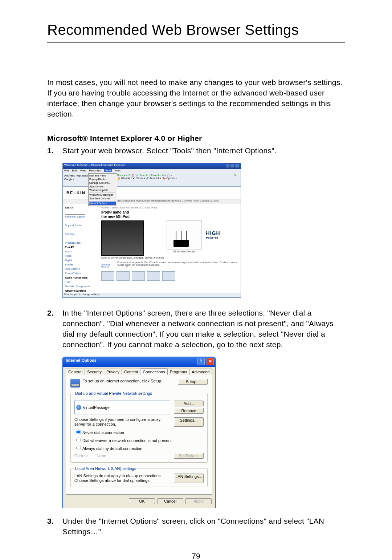 The height and width of the screenshot is (560, 392). What do you see at coordinates (189, 422) in the screenshot?
I see `settings-button: Settings...` at bounding box center [189, 422].